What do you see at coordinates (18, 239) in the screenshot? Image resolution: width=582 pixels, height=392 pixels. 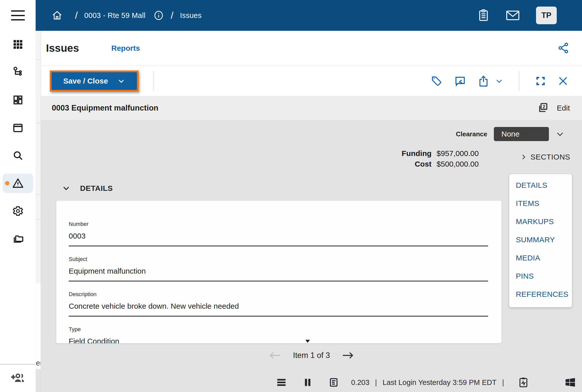 I see `sidebar-item-folders-icon` at bounding box center [18, 239].